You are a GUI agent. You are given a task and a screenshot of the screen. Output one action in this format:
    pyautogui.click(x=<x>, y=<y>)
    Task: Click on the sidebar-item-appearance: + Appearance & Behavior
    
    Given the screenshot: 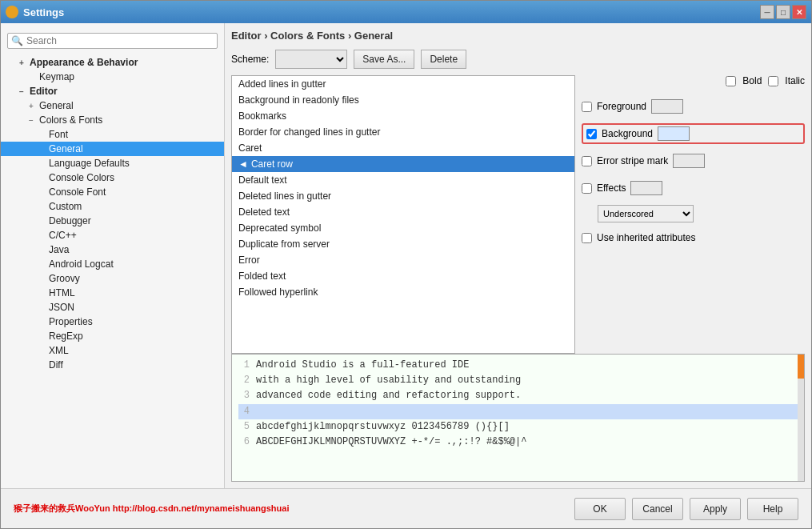 What is the action you would take?
    pyautogui.click(x=112, y=62)
    